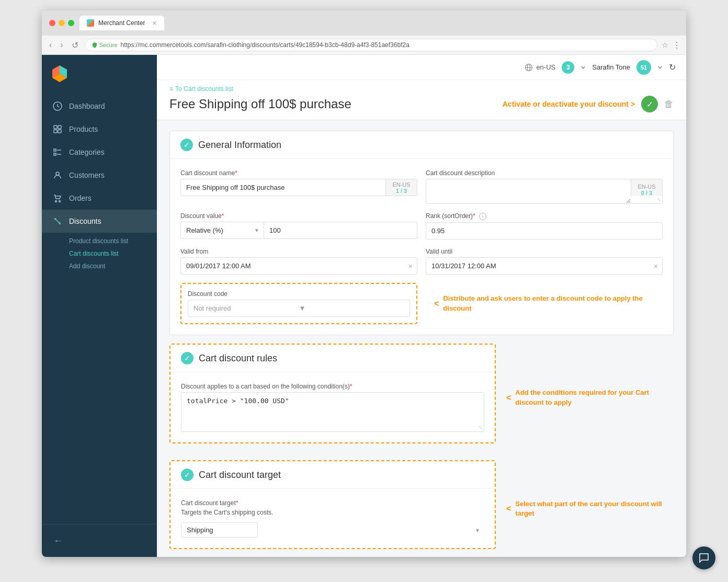  I want to click on general-info-toggle: ✓, so click(187, 145).